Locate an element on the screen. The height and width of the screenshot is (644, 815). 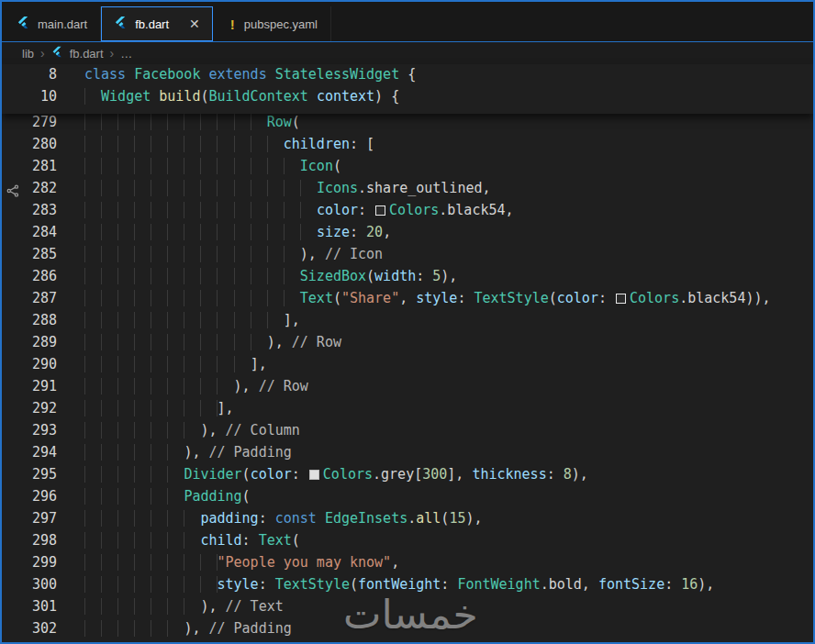
code-token: Facebook is located at coordinates (167, 74).